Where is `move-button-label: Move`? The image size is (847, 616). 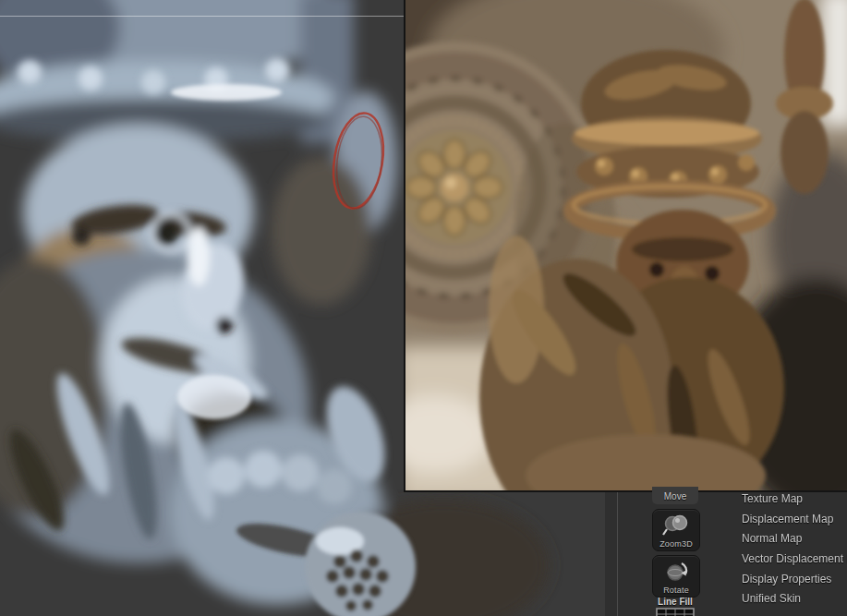
move-button-label: Move is located at coordinates (675, 497).